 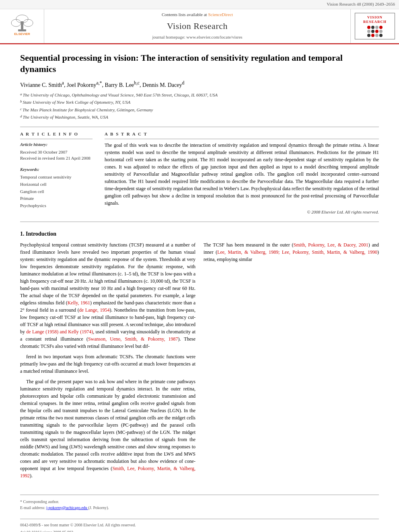 What do you see at coordinates (200, 234) in the screenshot?
I see `section1-title: 1. Introduction` at bounding box center [200, 234].